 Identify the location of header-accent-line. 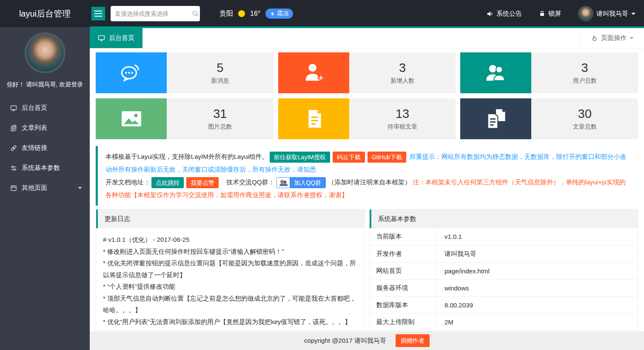
(367, 27).